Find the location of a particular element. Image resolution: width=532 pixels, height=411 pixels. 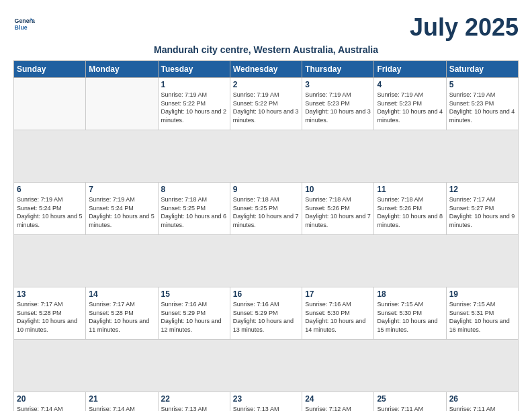

calendar-cell: 18Sunrise: 7:15 AM Sunset: 5:30 PM Dayli… is located at coordinates (410, 314).